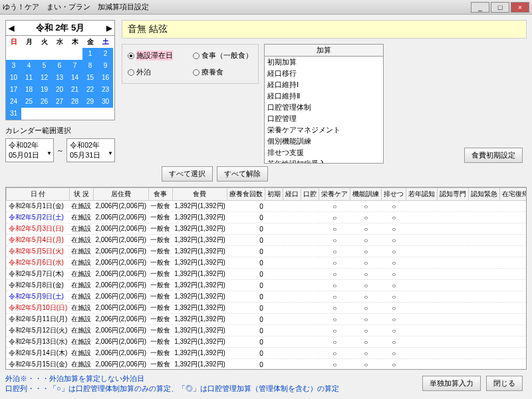 The image size is (532, 399). I want to click on table-row: 令和2年5月5日(火) 在施設 2,006円(2,006円) 一般食 1,392…, so click(267, 251).